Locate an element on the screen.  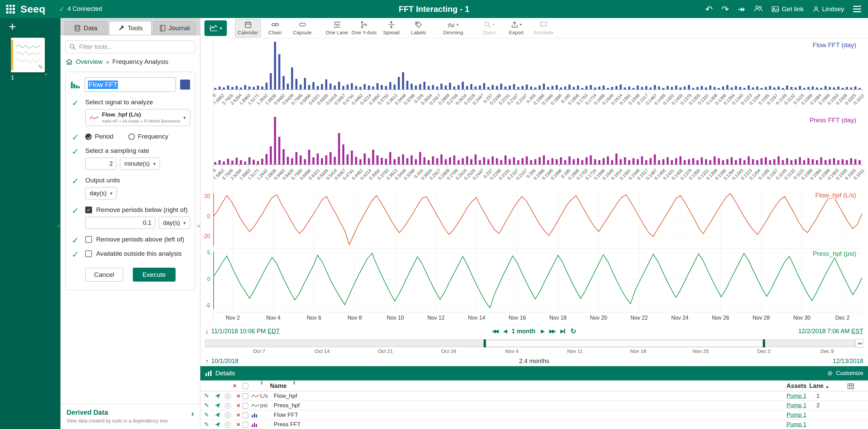
display-range-end: 12/2/2018 7:06 AM EST is located at coordinates (831, 332).